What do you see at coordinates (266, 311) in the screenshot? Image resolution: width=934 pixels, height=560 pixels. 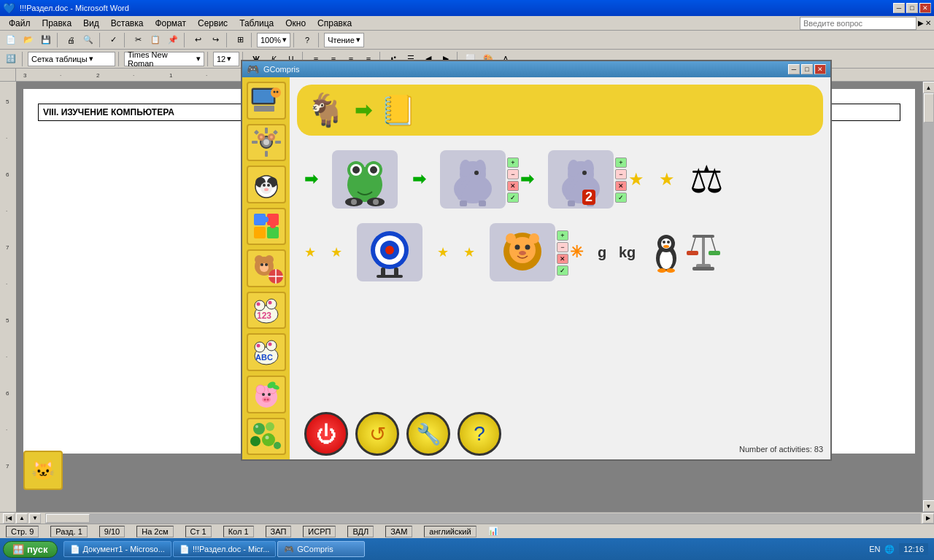 I see `sidebar-item-cow-numbers: 123` at bounding box center [266, 311].